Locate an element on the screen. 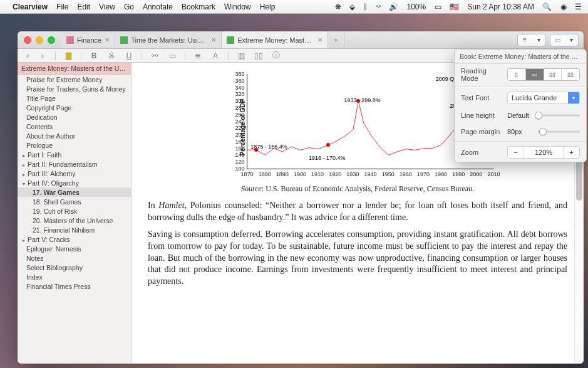 The width and height of the screenshot is (588, 368). bluetooth-icon: ᛒ is located at coordinates (366, 7).